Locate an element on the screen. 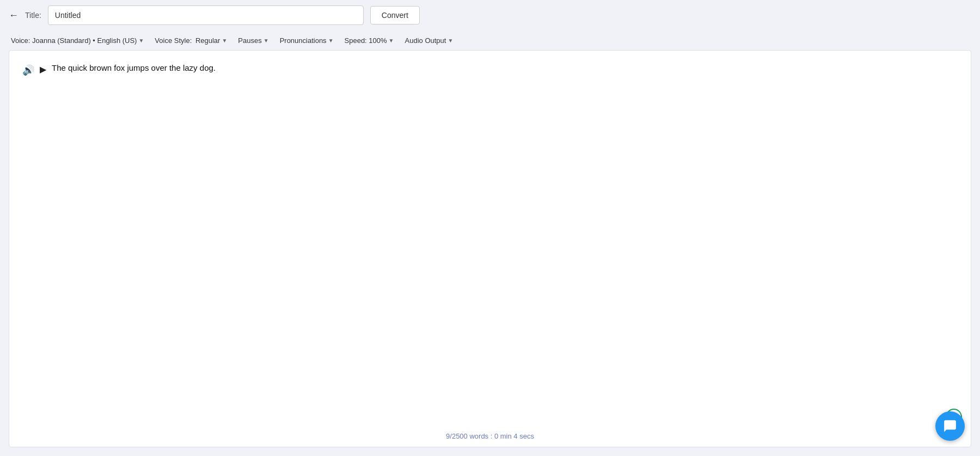 The width and height of the screenshot is (980, 456). pronunciations-label: Pronunciations is located at coordinates (303, 40).